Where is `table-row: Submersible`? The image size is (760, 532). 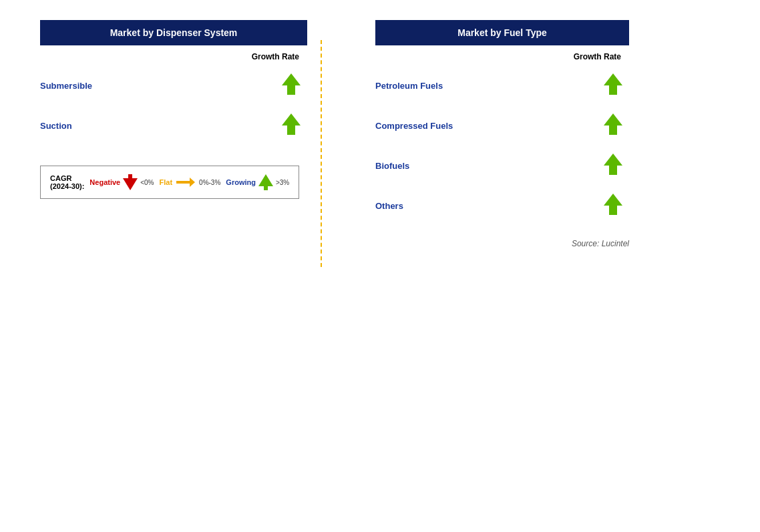 table-row: Submersible is located at coordinates (174, 85).